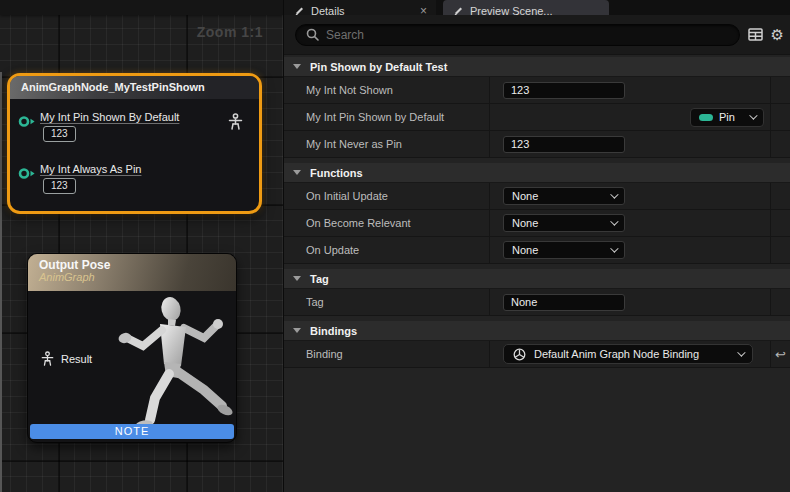  What do you see at coordinates (537, 224) in the screenshot?
I see `property-row-on-become-relevant: On Become Relevant None` at bounding box center [537, 224].